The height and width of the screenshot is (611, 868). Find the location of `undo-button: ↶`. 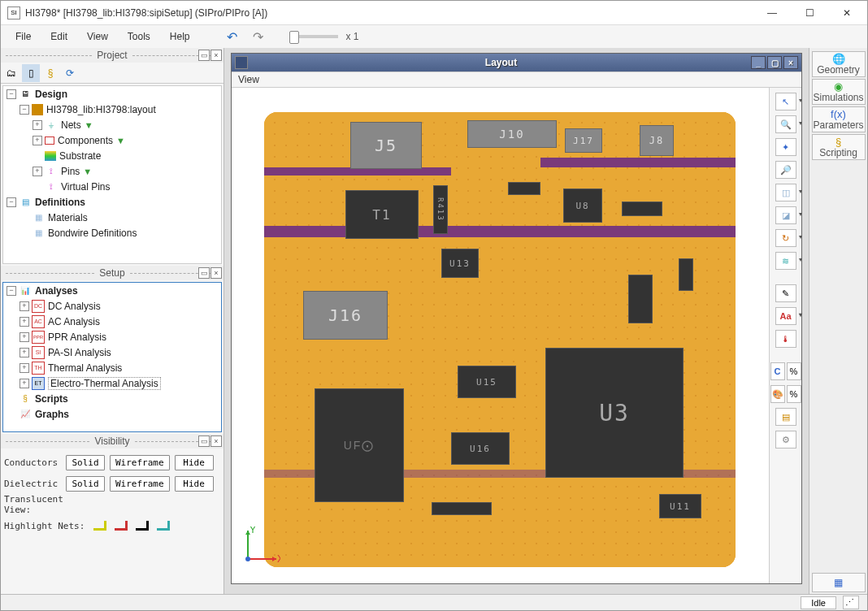

undo-button: ↶ is located at coordinates (232, 37).